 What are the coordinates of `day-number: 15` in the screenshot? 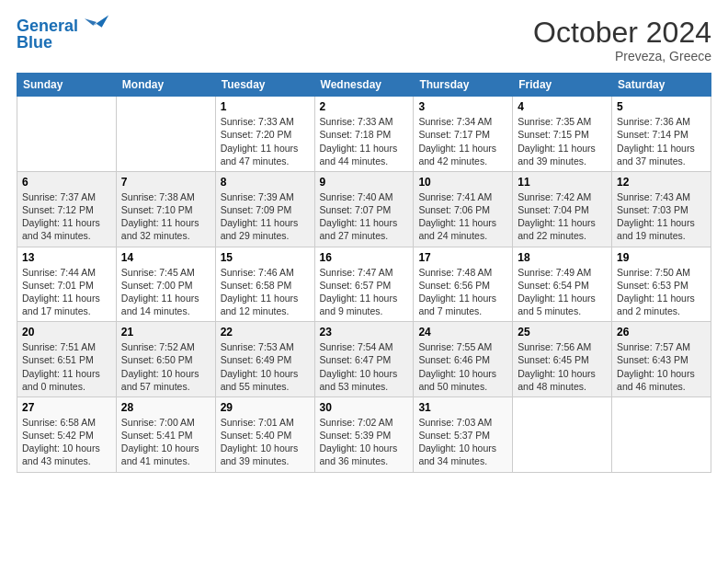 It's located at (265, 258).